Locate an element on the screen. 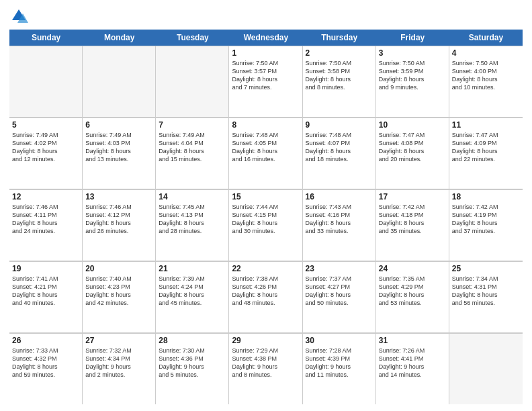 This screenshot has height=411, width=532. header-day-monday: Monday is located at coordinates (120, 38).